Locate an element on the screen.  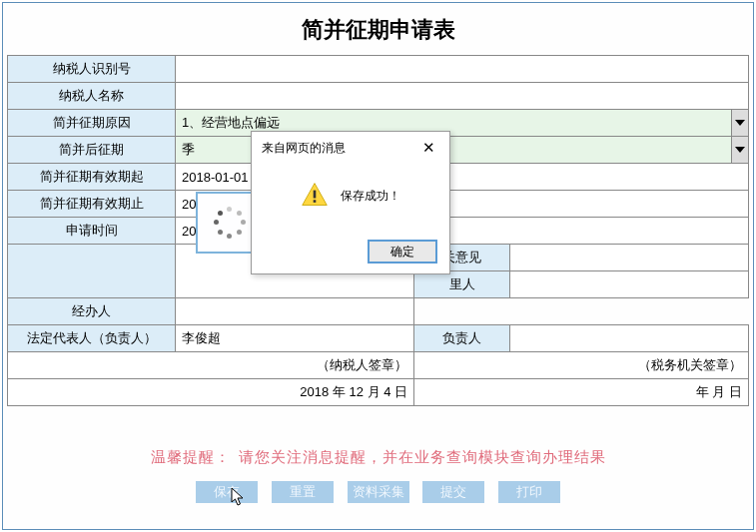
reason-value: 1、经营地点偏远 is located at coordinates (231, 122).